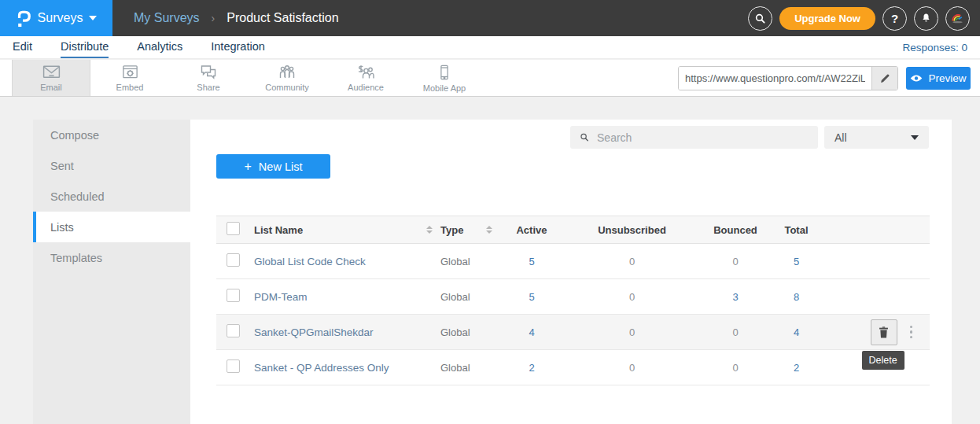  I want to click on embed-icon, so click(131, 72).